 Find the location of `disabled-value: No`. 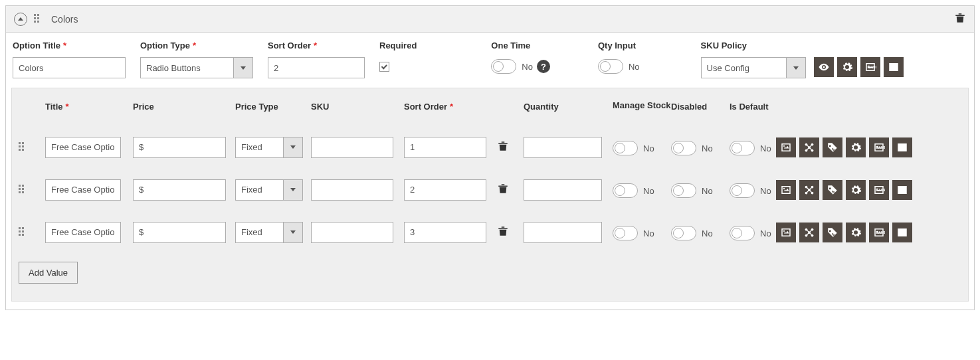

disabled-value: No is located at coordinates (707, 149).